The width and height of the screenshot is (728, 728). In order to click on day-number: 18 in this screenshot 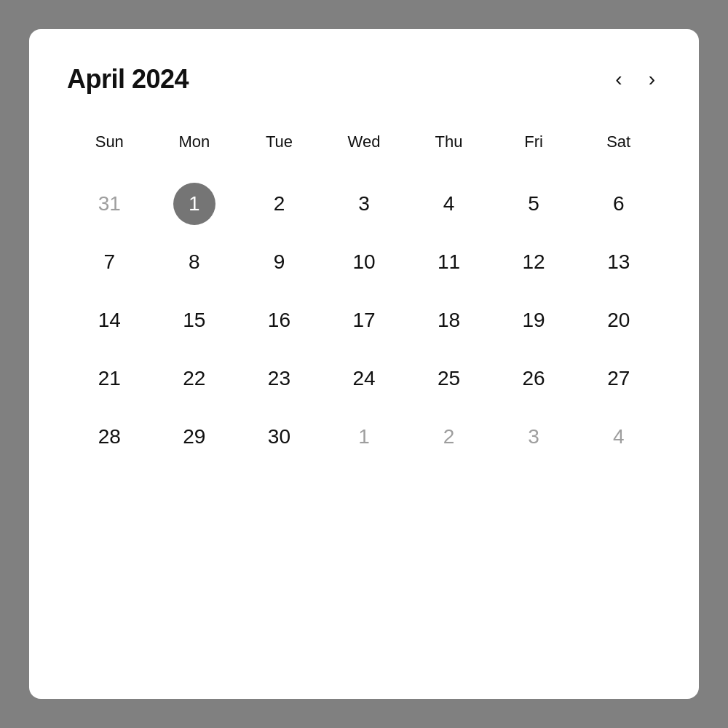, I will do `click(449, 320)`.